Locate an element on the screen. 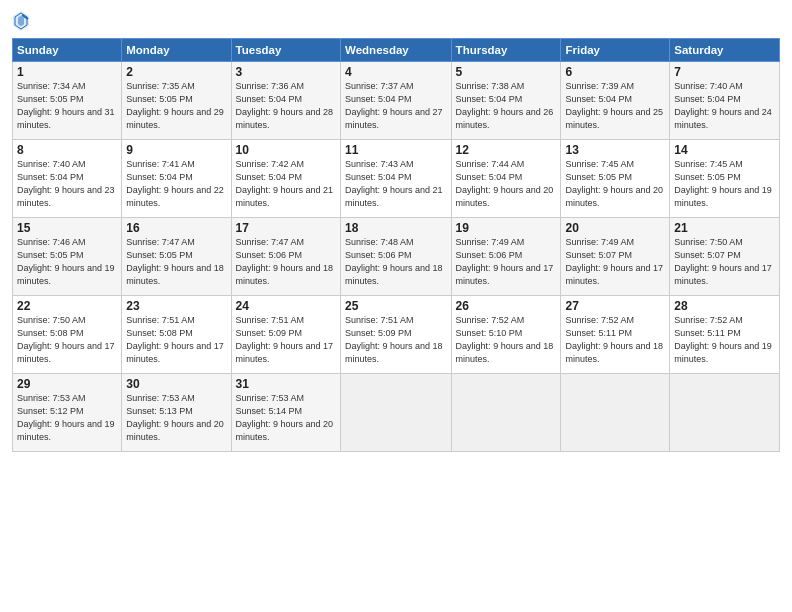 This screenshot has width=792, height=612. day-header: Thursday is located at coordinates (506, 50).